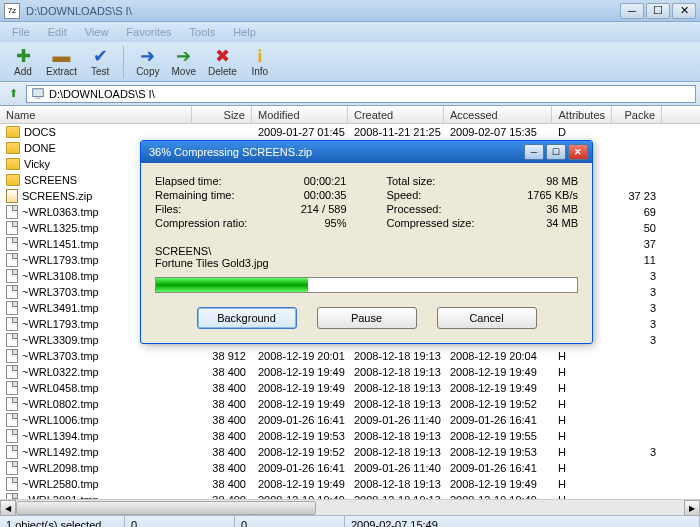 This screenshot has height=527, width=700. Describe the element at coordinates (183, 62) in the screenshot. I see `move-button: ➔Move` at that location.